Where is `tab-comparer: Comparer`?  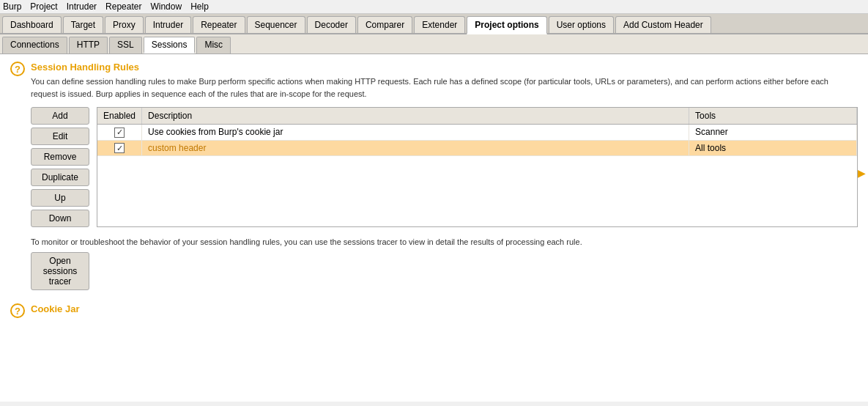 tab-comparer: Comparer is located at coordinates (385, 25).